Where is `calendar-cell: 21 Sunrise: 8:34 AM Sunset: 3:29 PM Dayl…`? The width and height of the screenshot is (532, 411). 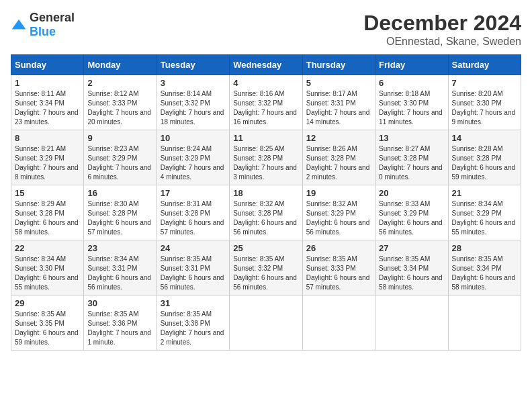 calendar-cell: 21 Sunrise: 8:34 AM Sunset: 3:29 PM Dayl… is located at coordinates (484, 213).